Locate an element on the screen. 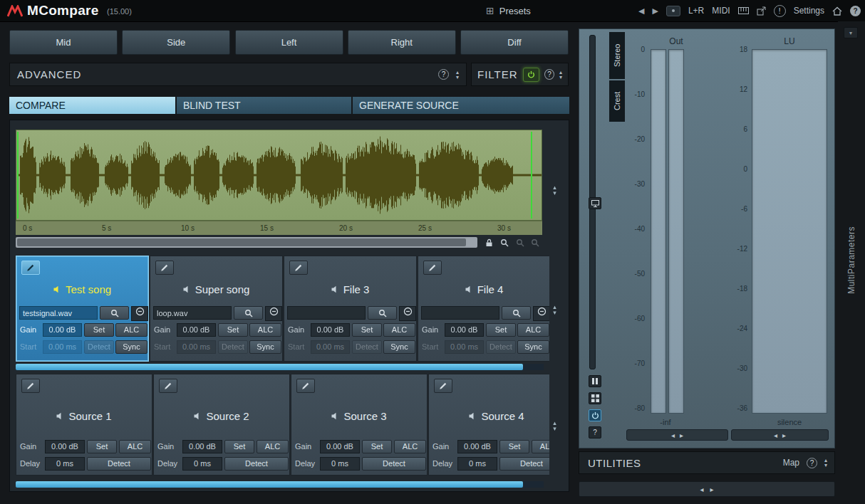 This screenshot has width=865, height=504. channel-side-button: Side is located at coordinates (176, 43).